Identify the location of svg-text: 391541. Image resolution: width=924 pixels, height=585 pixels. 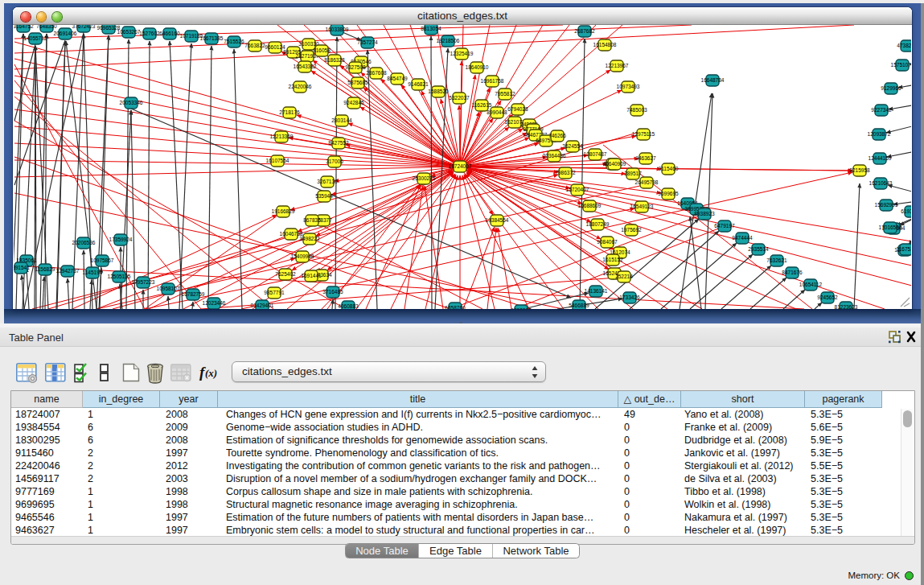
(22, 267).